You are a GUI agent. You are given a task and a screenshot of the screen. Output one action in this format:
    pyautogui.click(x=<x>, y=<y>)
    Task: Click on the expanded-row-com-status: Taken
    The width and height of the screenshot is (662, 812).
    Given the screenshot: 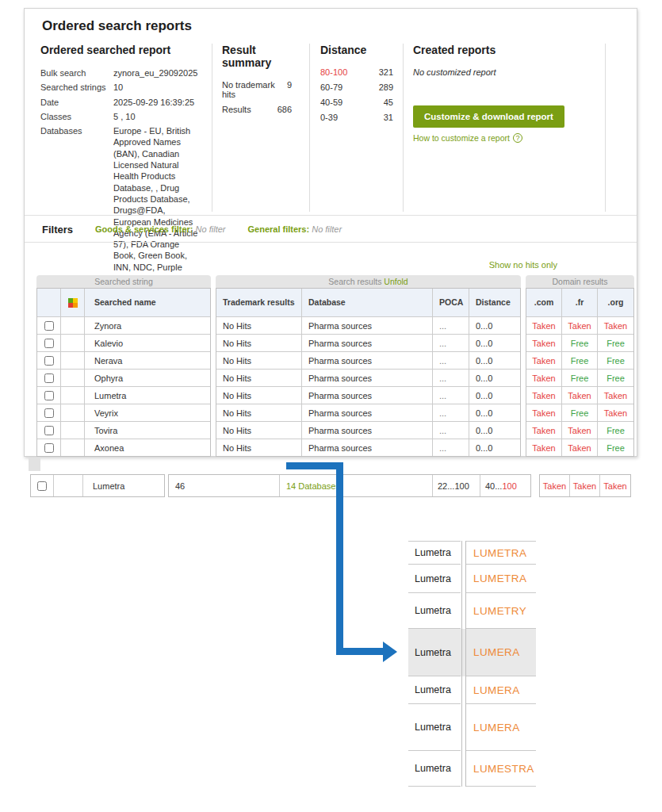 What is the action you would take?
    pyautogui.click(x=555, y=485)
    